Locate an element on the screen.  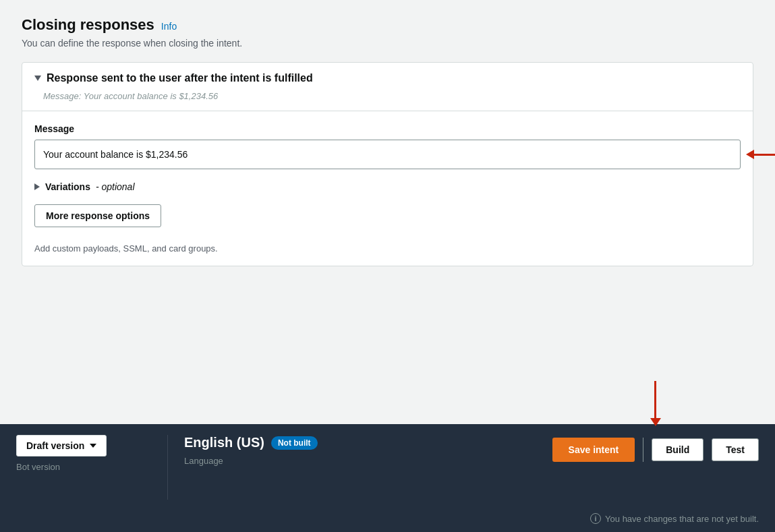
red-arrow-left-indicator is located at coordinates (761, 154).